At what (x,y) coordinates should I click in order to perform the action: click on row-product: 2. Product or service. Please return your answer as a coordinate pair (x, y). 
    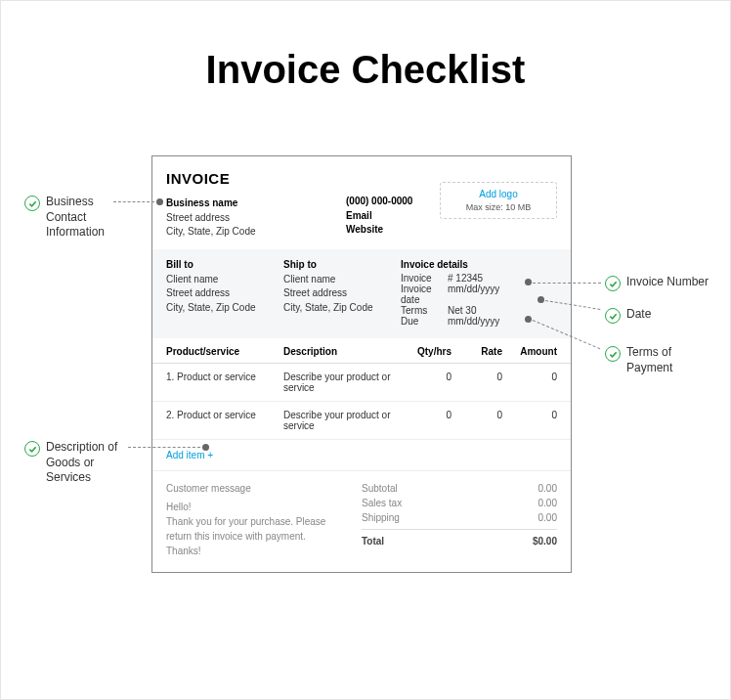
    Looking at the image, I should click on (225, 415).